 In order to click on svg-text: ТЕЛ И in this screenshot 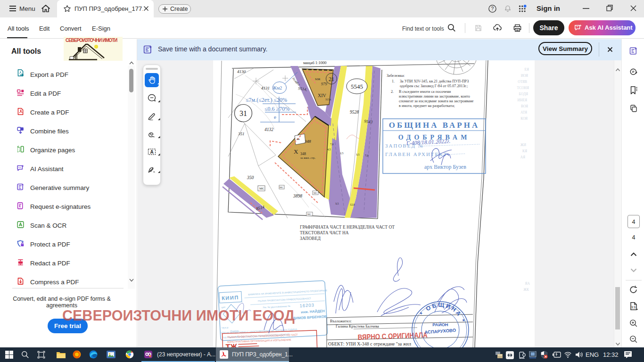, I will do `click(225, 328)`.